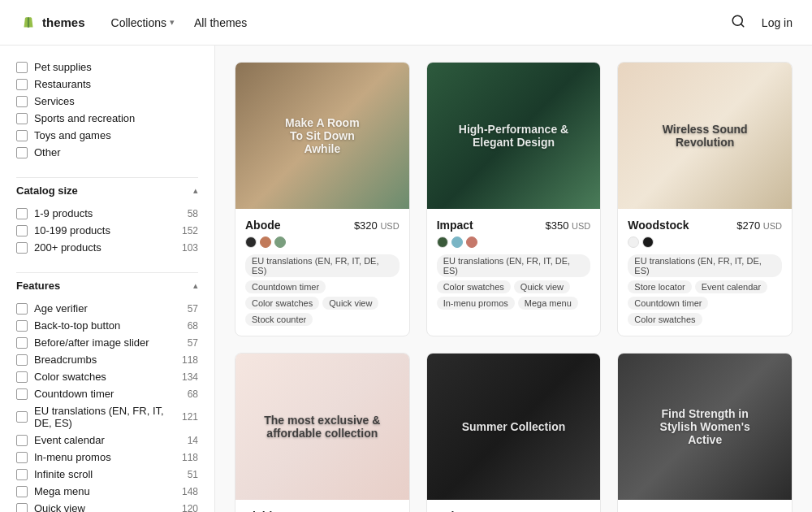  What do you see at coordinates (322, 432) in the screenshot?
I see `theme-card-vivid: The most exclusive &affordable collectio…` at bounding box center [322, 432].